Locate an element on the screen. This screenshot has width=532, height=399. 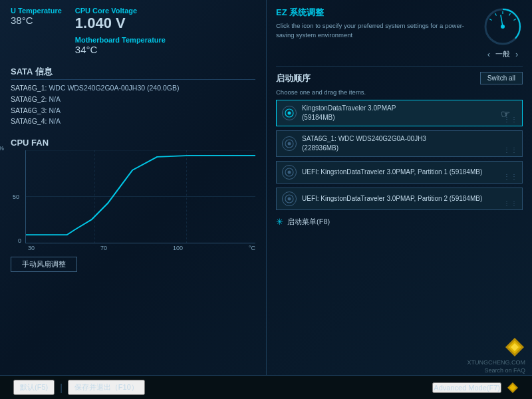
default-button: 默认(F5) is located at coordinates (34, 387).